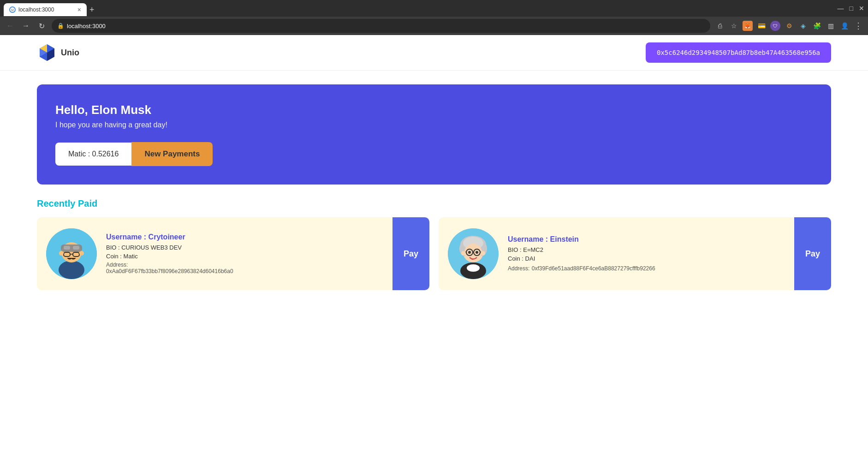 The image size is (868, 471). I want to click on minimize-button: —, so click(841, 8).